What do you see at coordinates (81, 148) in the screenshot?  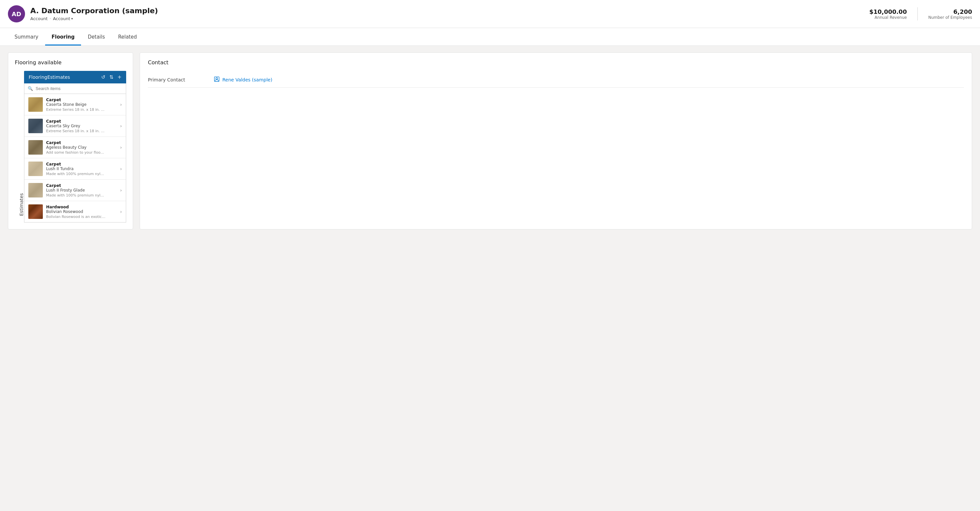 I see `item-info: Carpet Ageless Beauty Clay Add some fash…` at bounding box center [81, 148].